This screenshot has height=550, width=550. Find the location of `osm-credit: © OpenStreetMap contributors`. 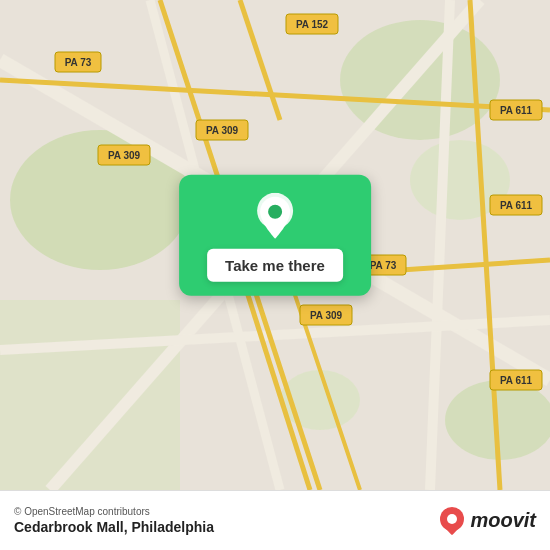

osm-credit: © OpenStreetMap contributors is located at coordinates (114, 512).